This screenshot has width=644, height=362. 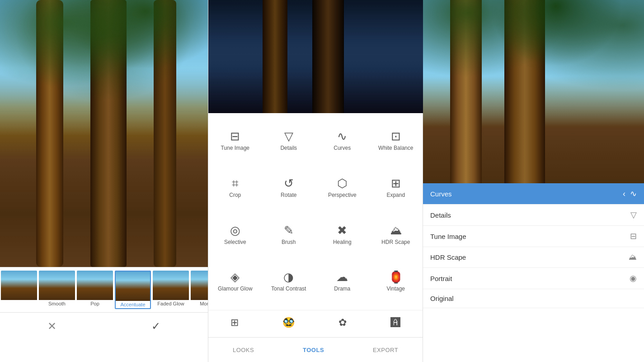 What do you see at coordinates (235, 230) in the screenshot?
I see `selective-icon: ◎` at bounding box center [235, 230].